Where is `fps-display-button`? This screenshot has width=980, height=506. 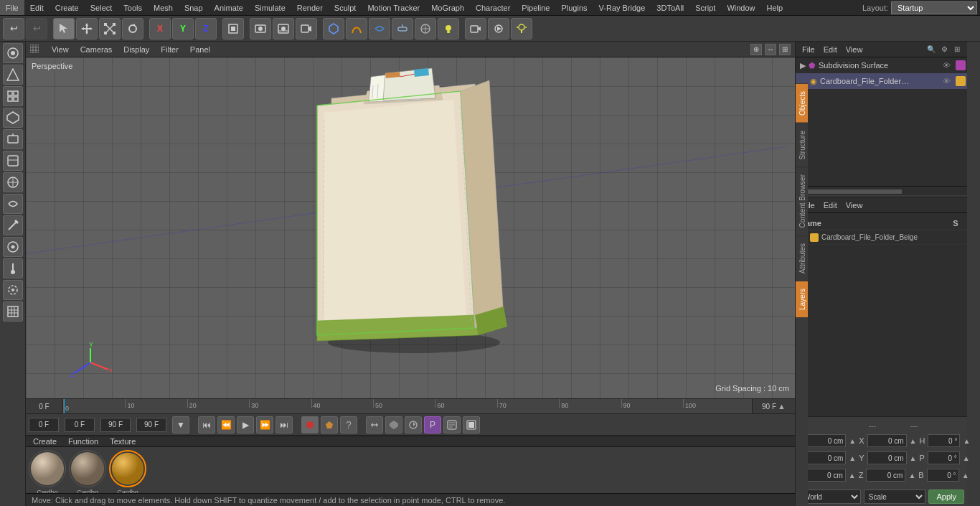 fps-display-button is located at coordinates (452, 425).